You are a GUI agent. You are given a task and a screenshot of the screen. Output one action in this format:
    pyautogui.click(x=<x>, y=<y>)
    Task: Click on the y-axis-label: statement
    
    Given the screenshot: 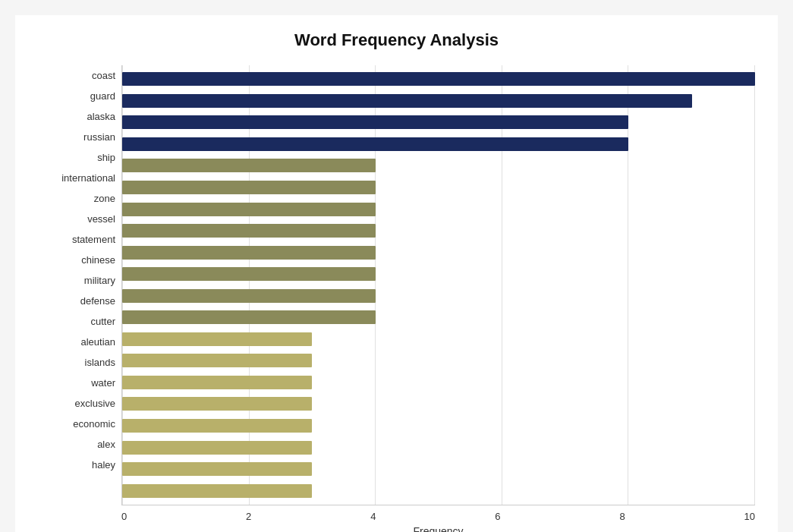 What is the action you would take?
    pyautogui.click(x=94, y=240)
    